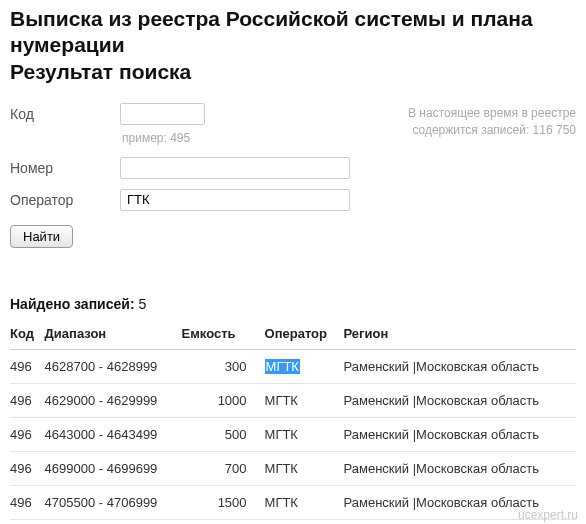 The width and height of the screenshot is (586, 524). Describe the element at coordinates (235, 168) in the screenshot. I see `number-input` at that location.